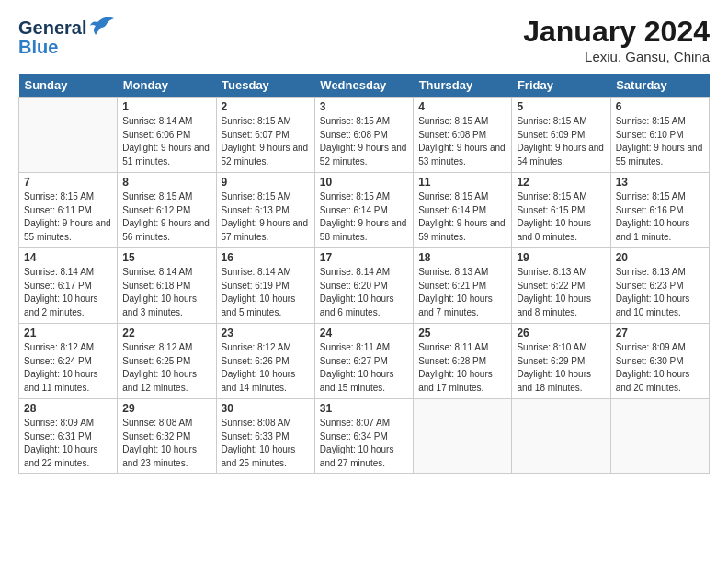  I want to click on day-number: 24, so click(364, 333).